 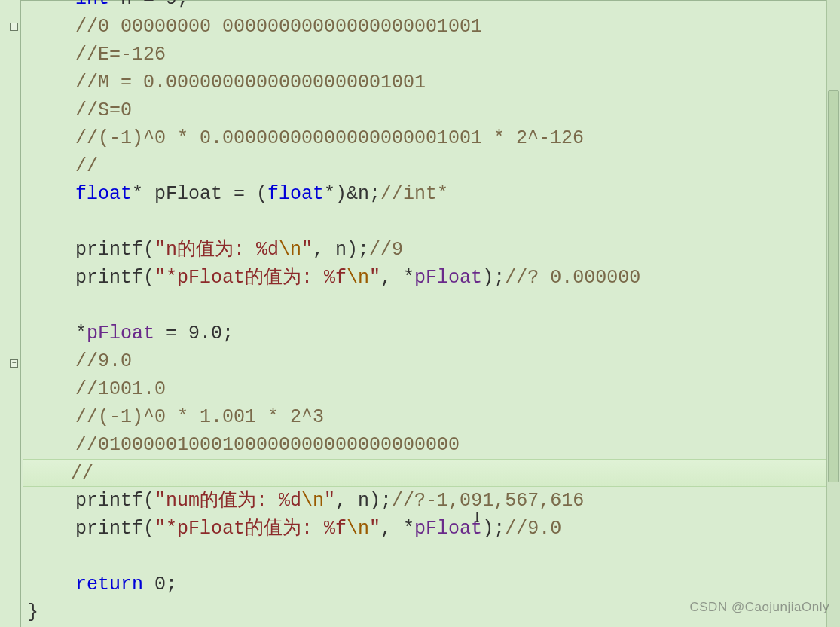 What do you see at coordinates (425, 6) in the screenshot?
I see `code-line: int n = 9;` at bounding box center [425, 6].